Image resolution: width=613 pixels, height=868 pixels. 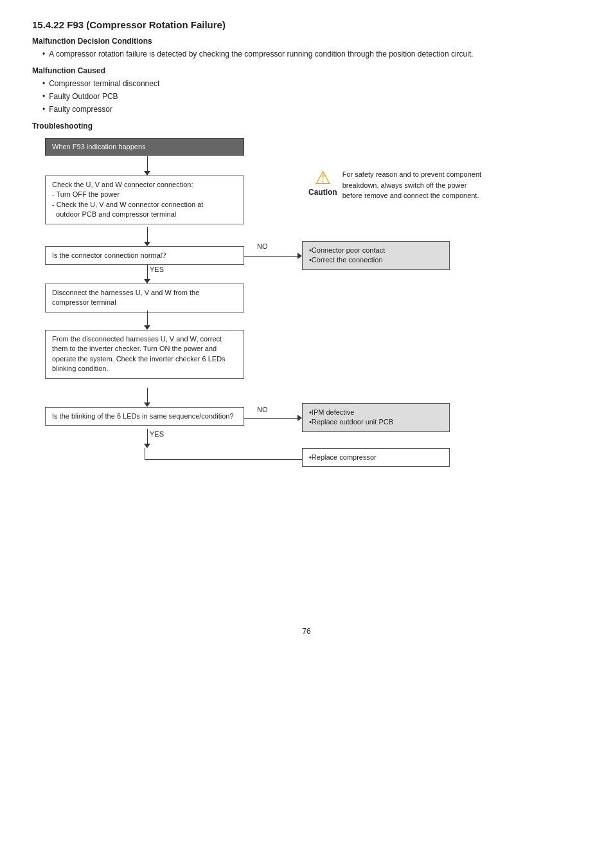 I want to click on caution-label: Caution, so click(x=323, y=193).